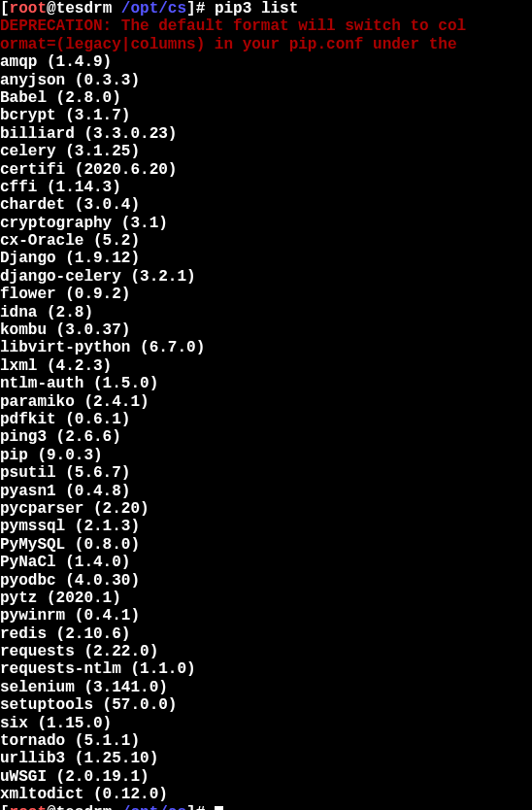  What do you see at coordinates (51, 807) in the screenshot?
I see `prompt2-at: @` at bounding box center [51, 807].